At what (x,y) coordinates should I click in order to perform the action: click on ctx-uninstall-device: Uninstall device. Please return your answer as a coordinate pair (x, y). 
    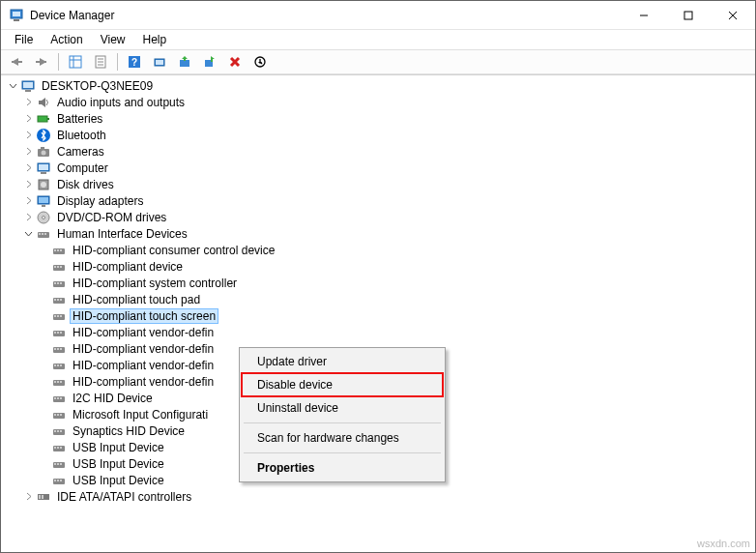
    Looking at the image, I should click on (342, 408).